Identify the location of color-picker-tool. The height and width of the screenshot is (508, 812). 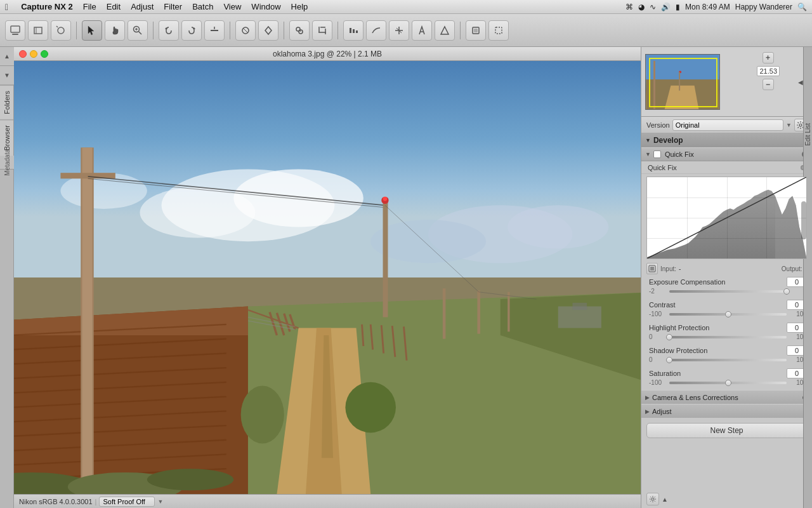
(268, 30).